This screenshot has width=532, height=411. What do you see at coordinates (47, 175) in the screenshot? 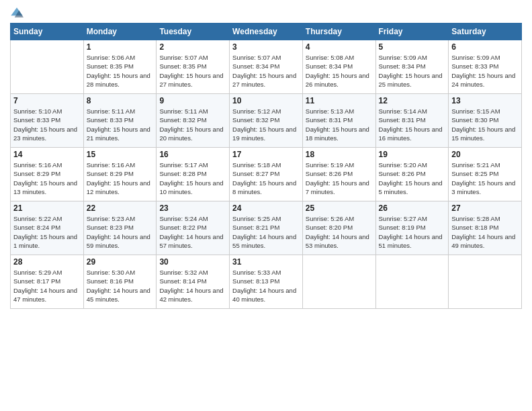
I see `calendar-cell: 14Sunrise: 5:16 AMSunset: 8:29 PMDayligh…` at bounding box center [47, 175].